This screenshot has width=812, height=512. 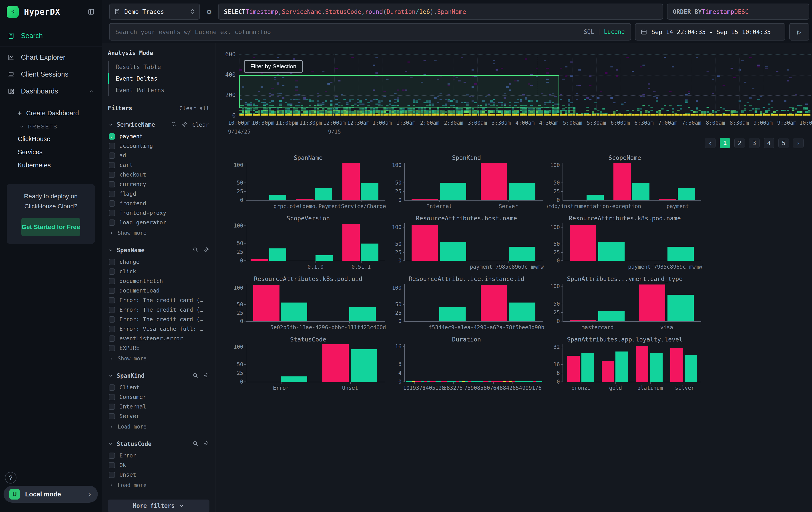 I want to click on lang-toggle-sql: SQL, so click(x=589, y=32).